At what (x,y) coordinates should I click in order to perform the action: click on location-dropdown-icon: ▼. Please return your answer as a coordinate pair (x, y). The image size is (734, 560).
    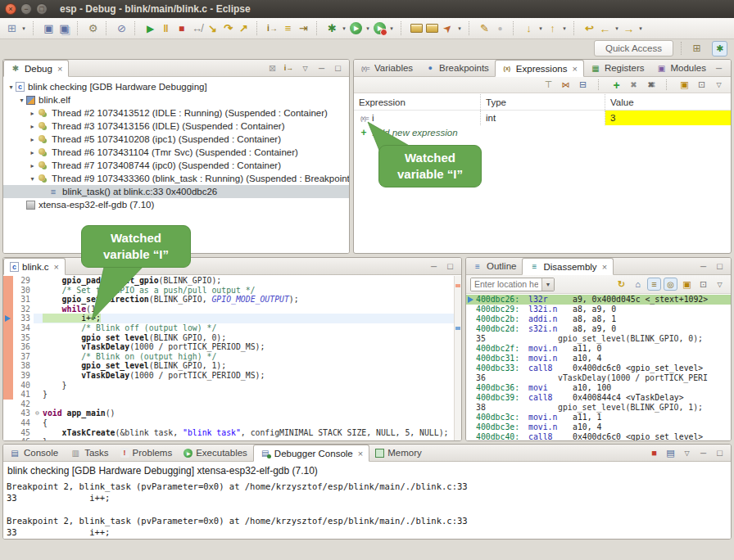
    Looking at the image, I should click on (547, 285).